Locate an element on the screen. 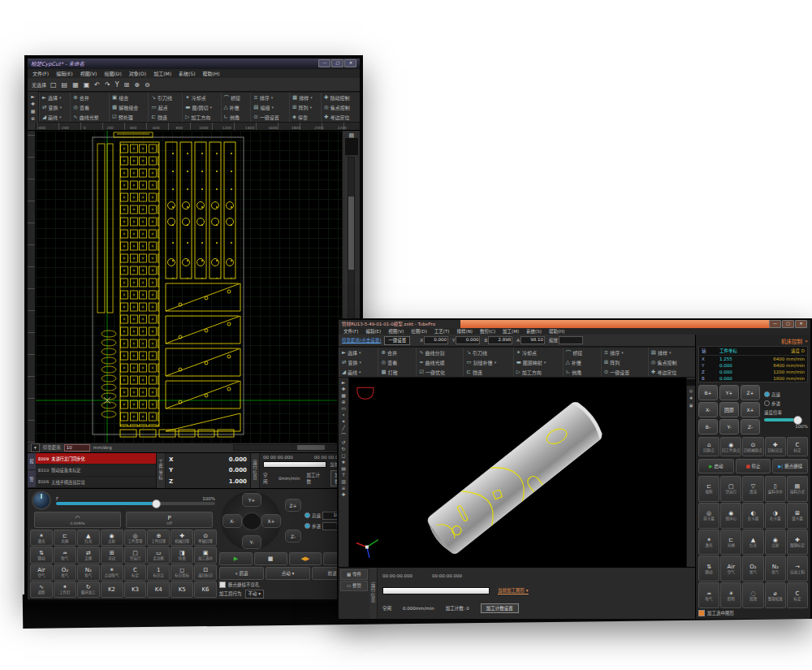  console-button: ⊙ 单轴回零 is located at coordinates (205, 538).